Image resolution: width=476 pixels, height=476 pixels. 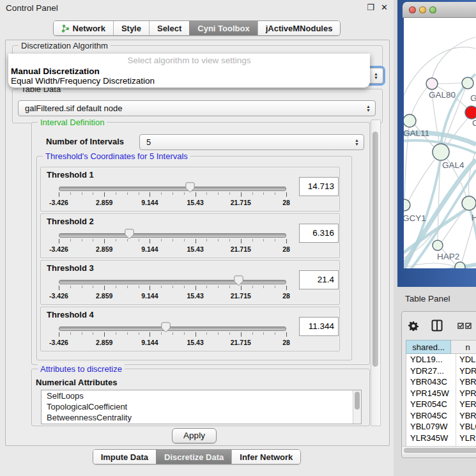 What do you see at coordinates (410, 121) in the screenshot?
I see `network-node-gal11` at bounding box center [410, 121].